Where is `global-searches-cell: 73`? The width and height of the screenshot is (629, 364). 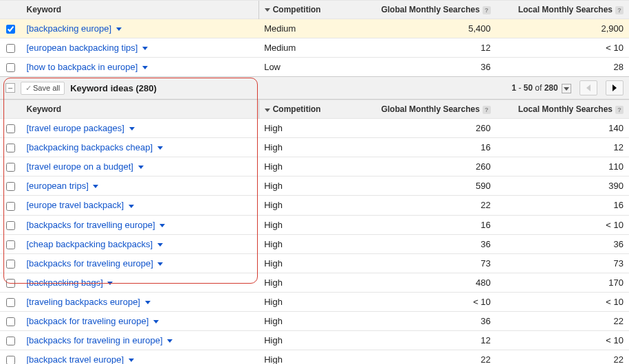
global-searches-cell: 73 is located at coordinates (426, 263).